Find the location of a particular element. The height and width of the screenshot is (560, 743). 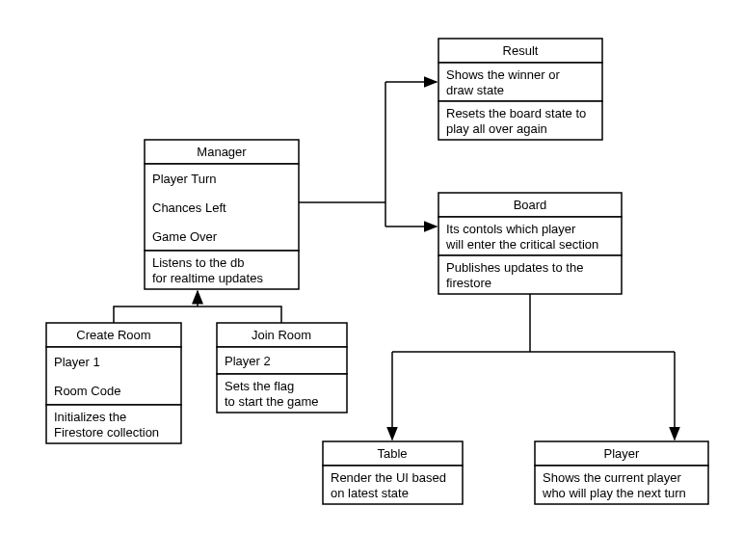

result-box: Result Shows the winner or draw state Re… is located at coordinates (520, 89).